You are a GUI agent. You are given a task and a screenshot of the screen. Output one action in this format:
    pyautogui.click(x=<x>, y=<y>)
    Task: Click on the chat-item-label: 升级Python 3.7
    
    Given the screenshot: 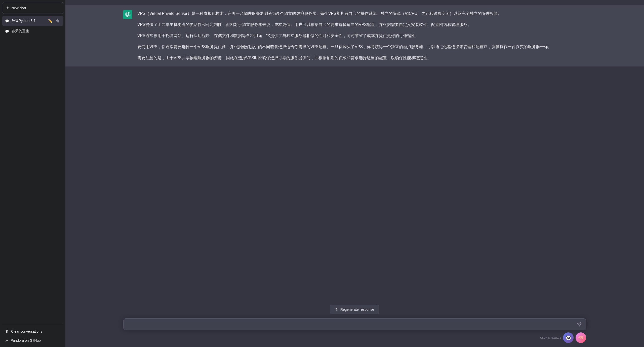 What is the action you would take?
    pyautogui.click(x=24, y=21)
    